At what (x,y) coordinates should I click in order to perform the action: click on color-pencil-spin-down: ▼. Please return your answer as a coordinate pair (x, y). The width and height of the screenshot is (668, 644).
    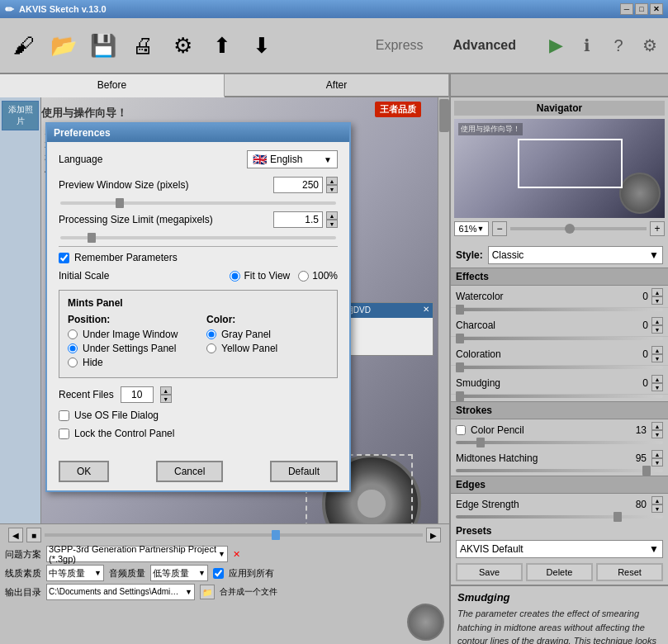
    Looking at the image, I should click on (657, 434).